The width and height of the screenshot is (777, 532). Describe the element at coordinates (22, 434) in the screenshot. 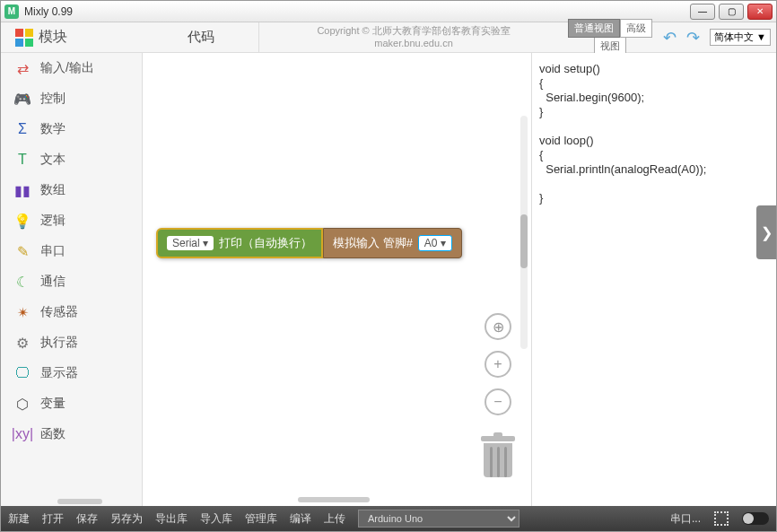

I see `category-icon: |xy|` at that location.